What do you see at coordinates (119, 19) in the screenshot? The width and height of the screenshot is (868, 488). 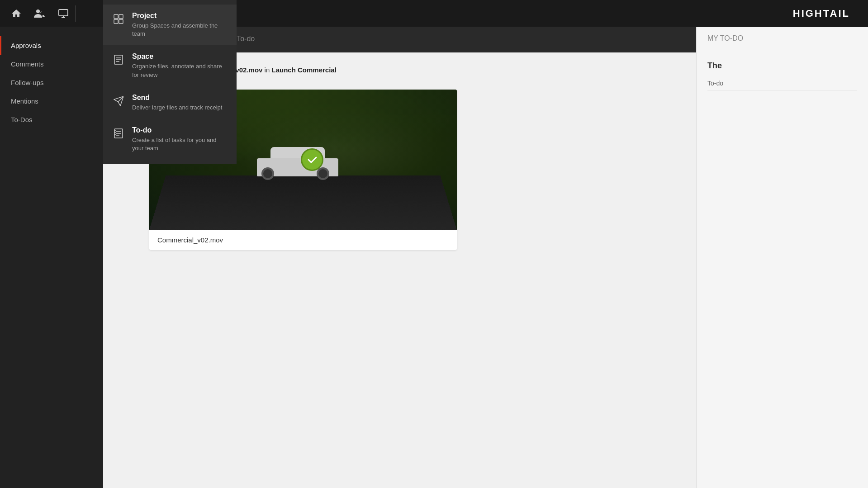 I see `project-icon` at bounding box center [119, 19].